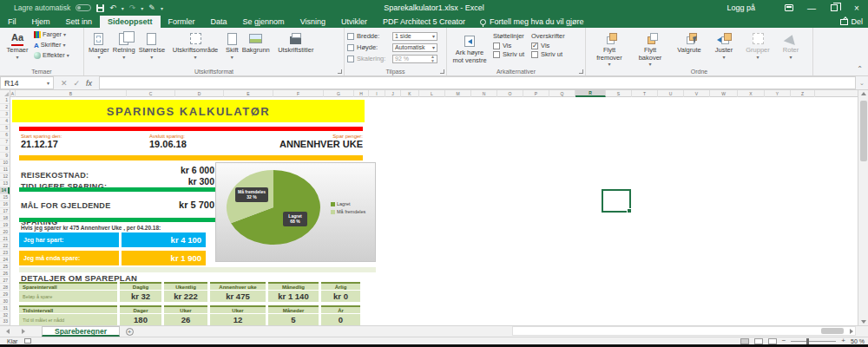 The image size is (868, 347). Describe the element at coordinates (5, 273) in the screenshot. I see `row-header-26: 26` at that location.